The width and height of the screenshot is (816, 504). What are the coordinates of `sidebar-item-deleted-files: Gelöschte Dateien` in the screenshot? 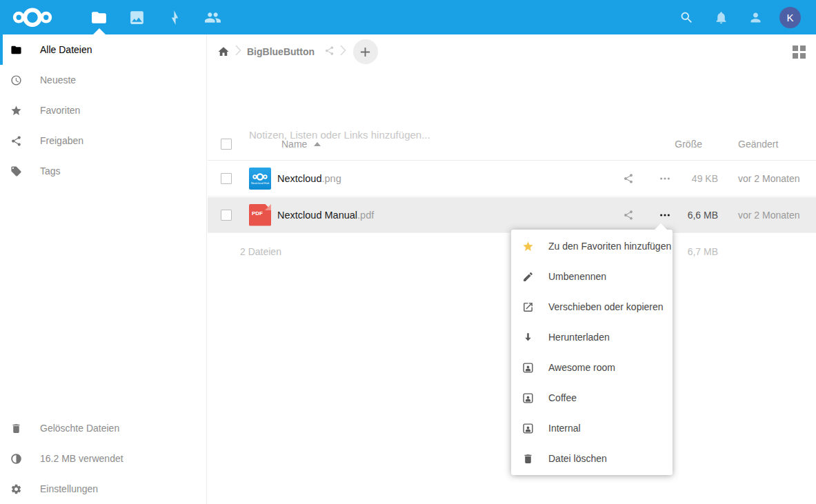 It's located at (103, 428).